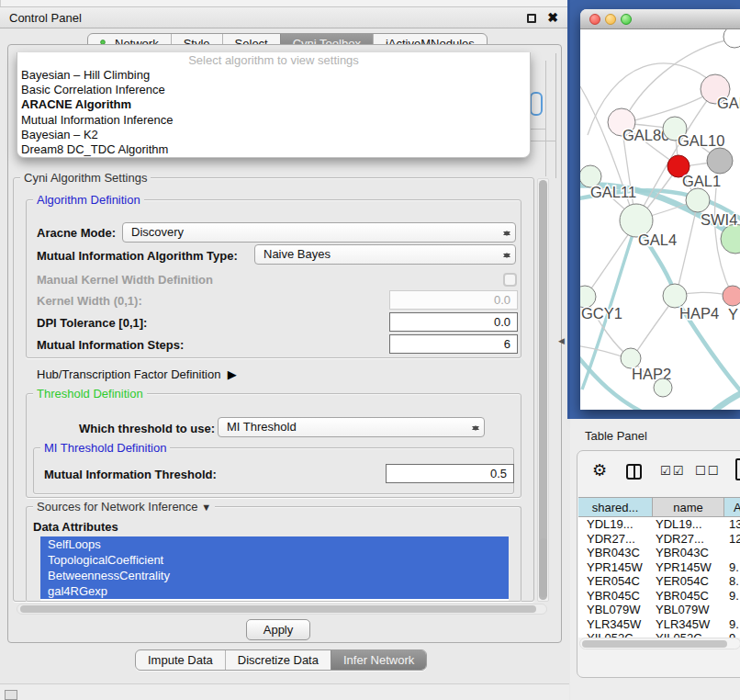 This screenshot has height=700, width=740. I want to click on column-header-shared: shared..., so click(615, 507).